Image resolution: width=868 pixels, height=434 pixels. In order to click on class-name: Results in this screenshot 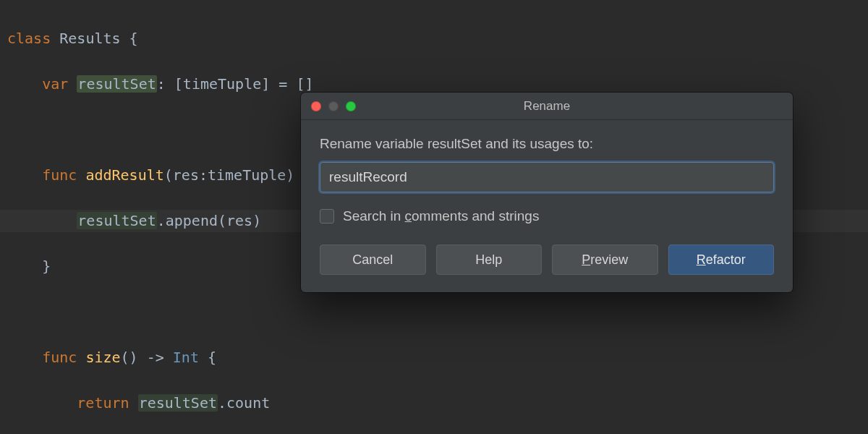, I will do `click(90, 38)`.